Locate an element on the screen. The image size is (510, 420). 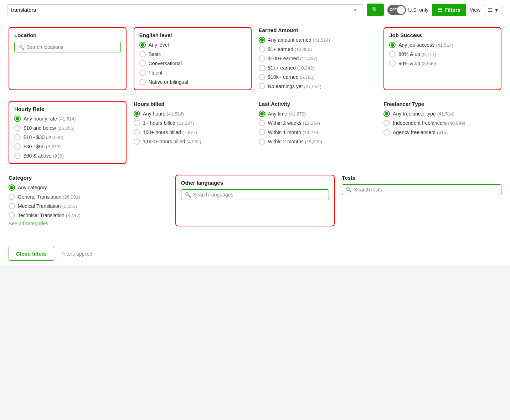
radio-hourly-any is located at coordinates (17, 119).